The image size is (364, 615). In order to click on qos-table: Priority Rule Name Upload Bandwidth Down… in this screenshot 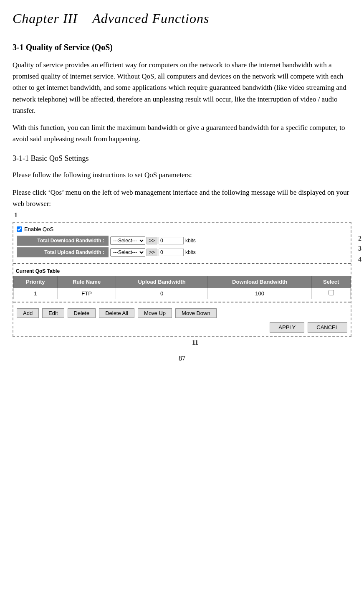, I will do `click(182, 287)`.